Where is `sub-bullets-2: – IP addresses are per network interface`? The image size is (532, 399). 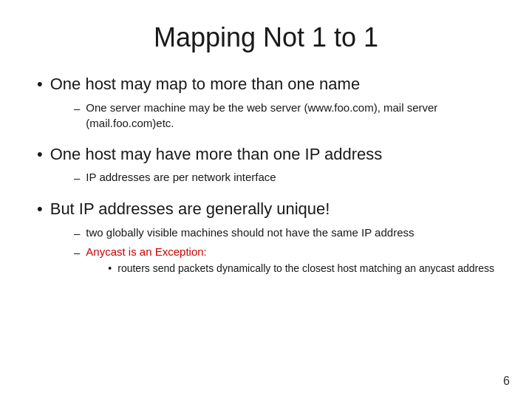
sub-bullets-2: – IP addresses are per network interface is located at coordinates (266, 177).